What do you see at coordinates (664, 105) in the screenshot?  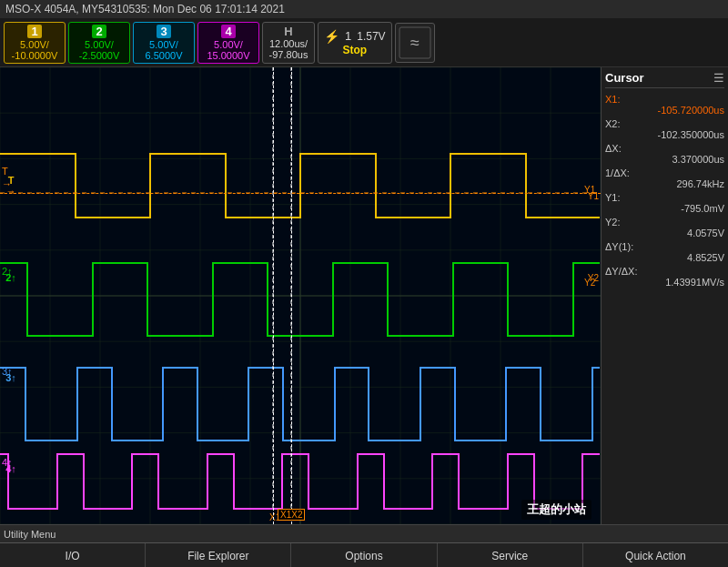 I see `x1-row: X1: -105.720000us` at bounding box center [664, 105].